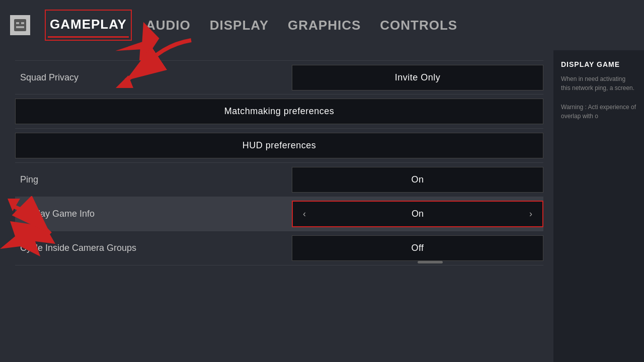 The image size is (644, 362). Describe the element at coordinates (418, 214) in the screenshot. I see `display-game-info-value: On` at that location.